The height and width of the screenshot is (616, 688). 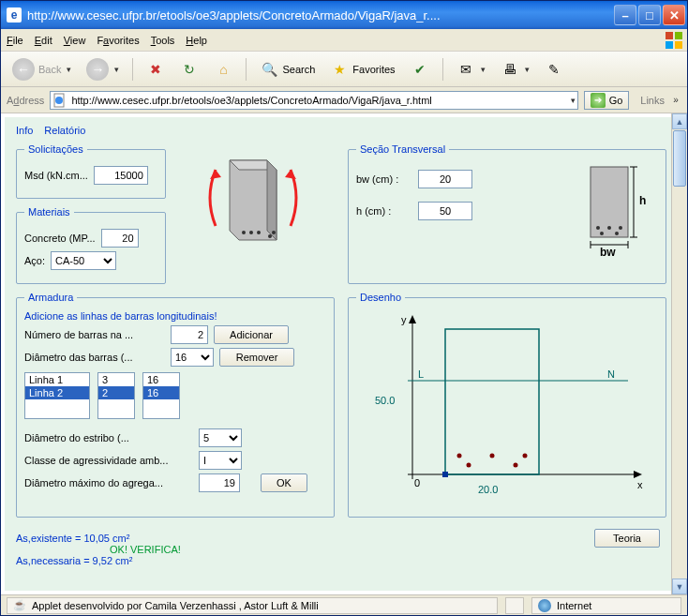 I want to click on star-icon: ★, so click(x=339, y=69).